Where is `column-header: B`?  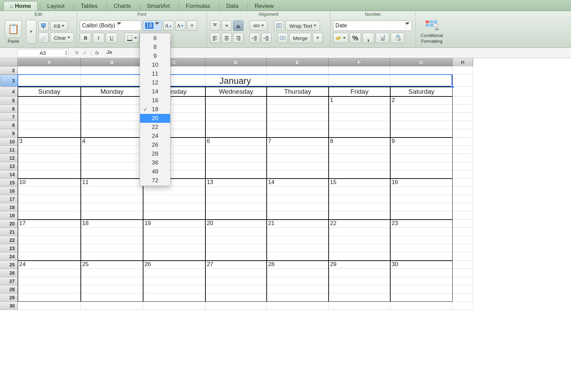
column-header: B is located at coordinates (112, 62).